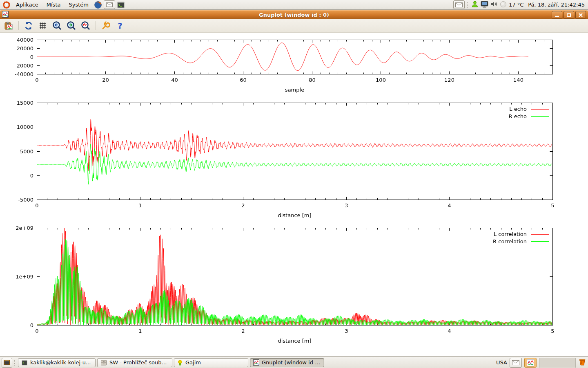  I want to click on window-title: Gnuplot (window id : 0), so click(294, 15).